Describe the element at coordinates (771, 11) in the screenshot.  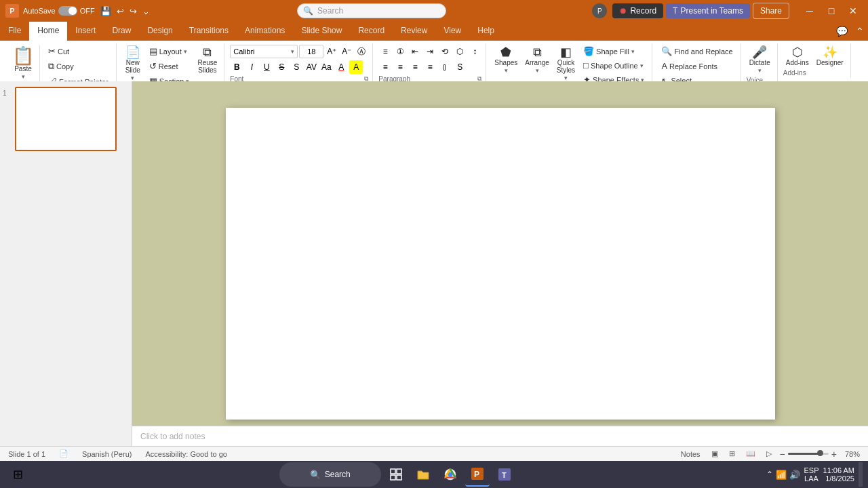
I see `share-button: Share` at that location.